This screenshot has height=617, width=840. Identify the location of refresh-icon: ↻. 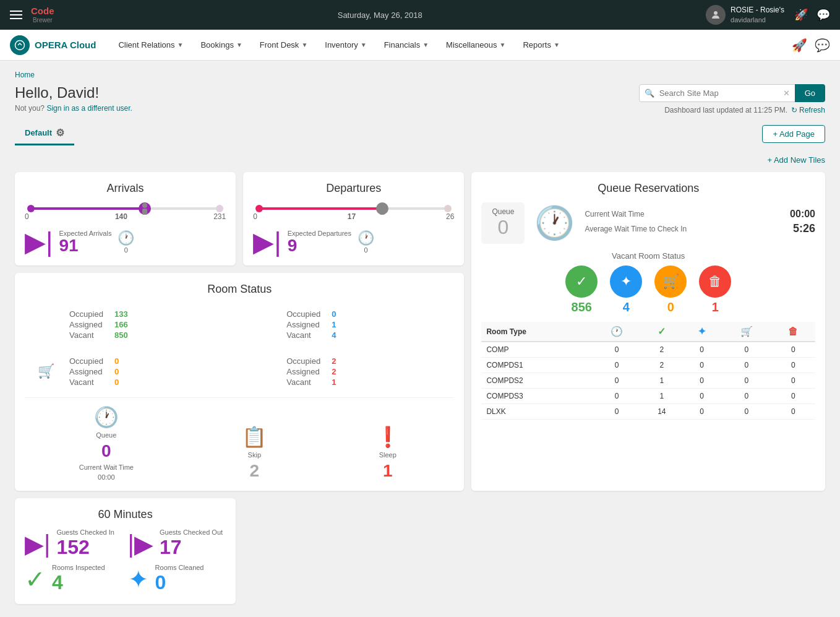
(794, 110).